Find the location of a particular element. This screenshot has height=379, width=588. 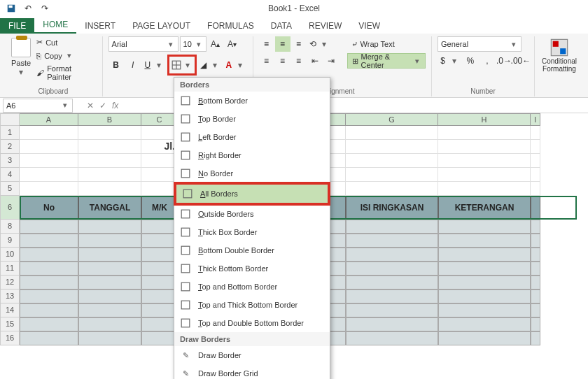

row-header-2: 2 is located at coordinates (10, 147).